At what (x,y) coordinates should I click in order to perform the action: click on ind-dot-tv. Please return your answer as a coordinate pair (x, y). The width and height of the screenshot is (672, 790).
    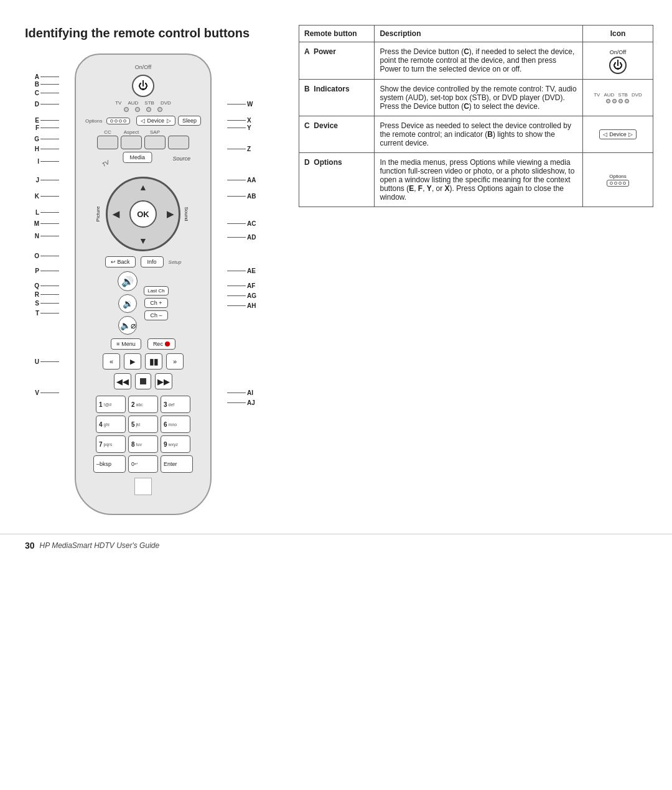
    Looking at the image, I should click on (609, 101).